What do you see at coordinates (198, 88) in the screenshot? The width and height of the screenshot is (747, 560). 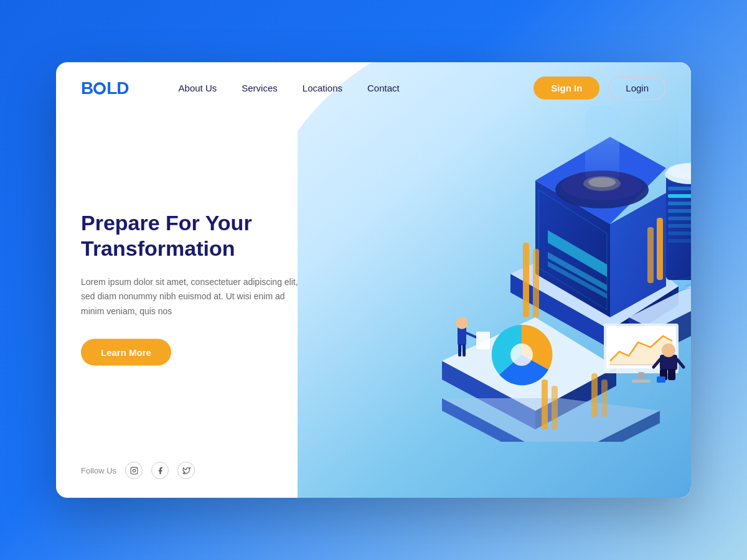 I see `nav-link-about: About Us` at bounding box center [198, 88].